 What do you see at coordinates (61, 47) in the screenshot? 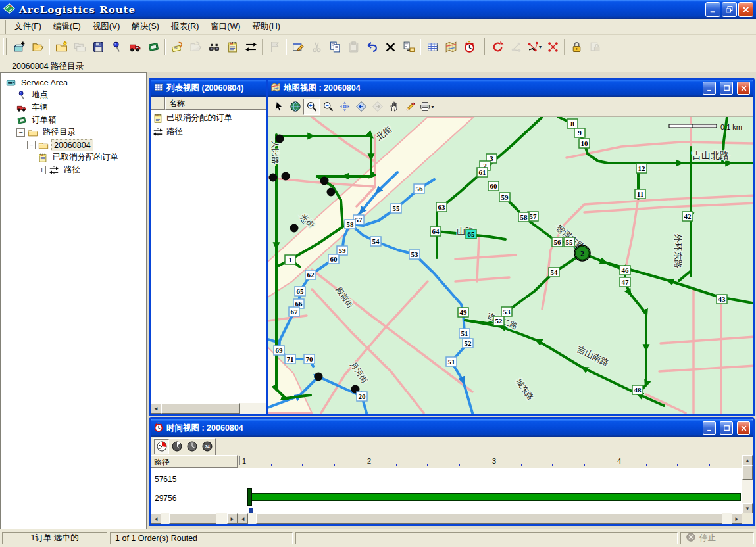
I see `new-folder-button` at bounding box center [61, 47].